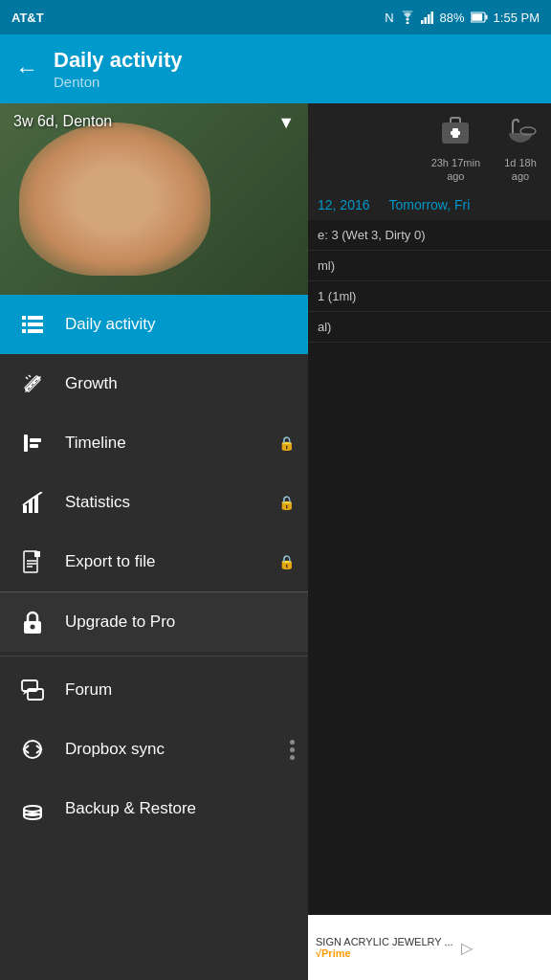 This screenshot has width=551, height=980. I want to click on bath-time-label: 1d 18hago, so click(520, 170).